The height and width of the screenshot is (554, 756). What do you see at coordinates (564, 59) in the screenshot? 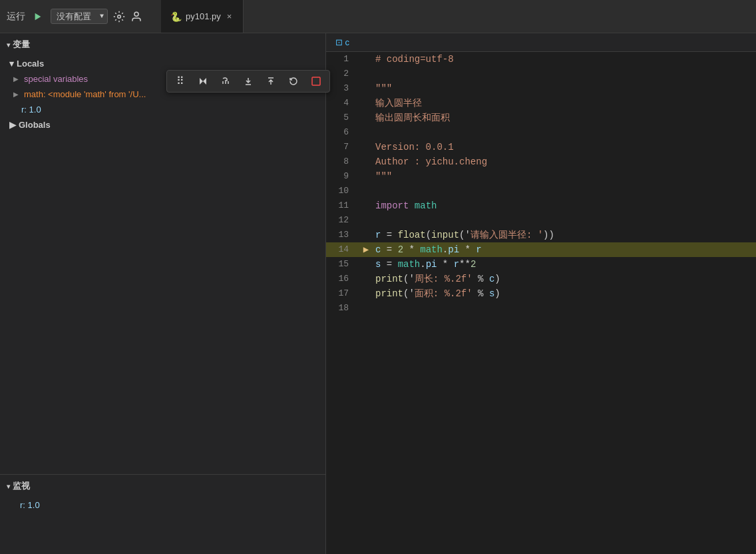
I see `code-text-1: # coding=utf-8` at bounding box center [564, 59].